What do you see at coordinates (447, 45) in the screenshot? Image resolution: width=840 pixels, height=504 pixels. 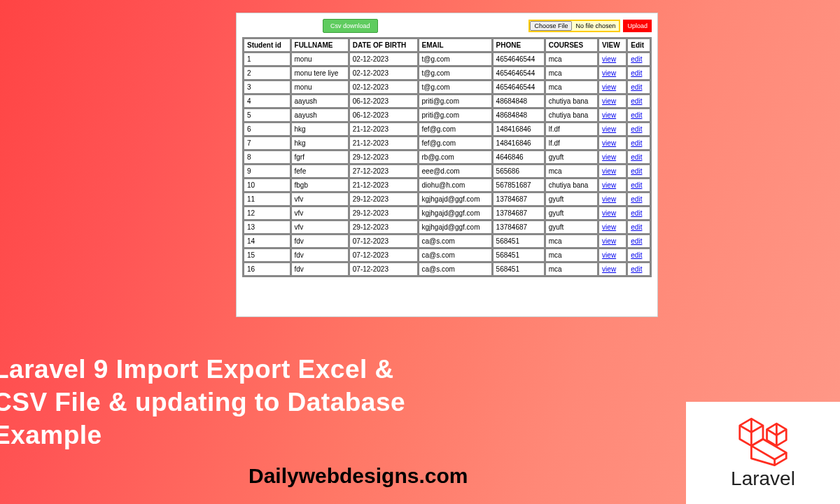 I see `table-header-row: Student idFULLNAMEDATE OF BIRTHEMAILPHON…` at bounding box center [447, 45].